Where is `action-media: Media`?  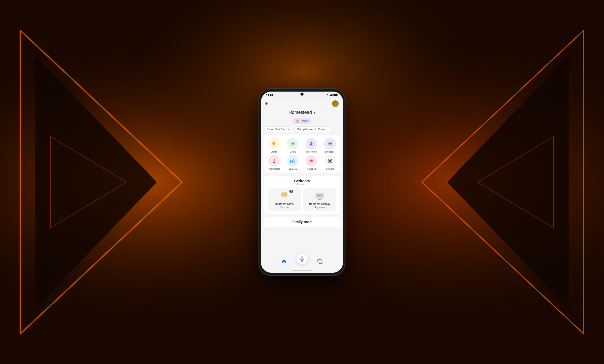 action-media: Media is located at coordinates (293, 145).